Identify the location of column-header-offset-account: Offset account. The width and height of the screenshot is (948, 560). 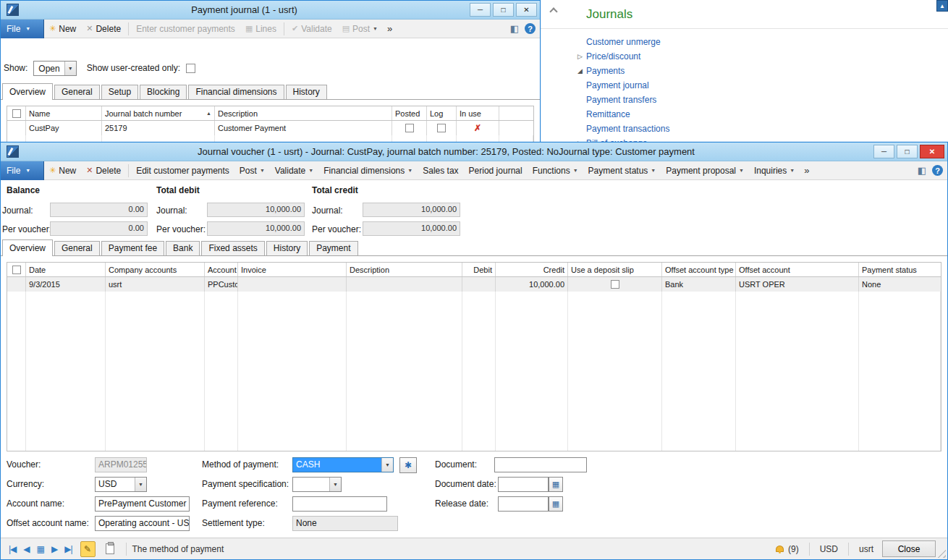
(797, 269).